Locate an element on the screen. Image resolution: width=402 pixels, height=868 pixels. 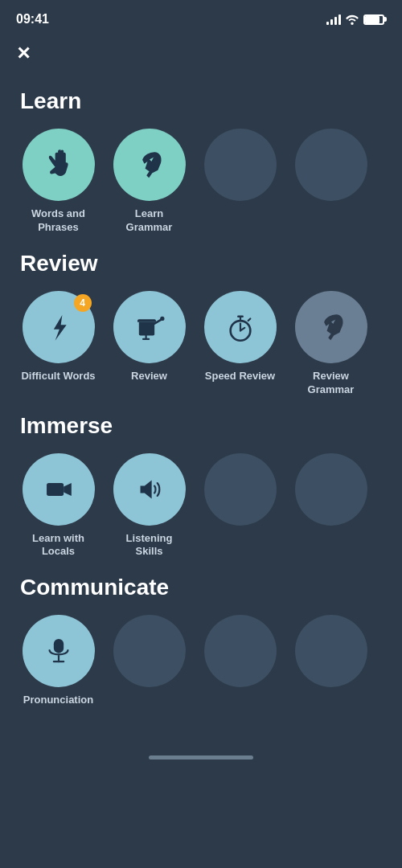
status-icons is located at coordinates (356, 19).